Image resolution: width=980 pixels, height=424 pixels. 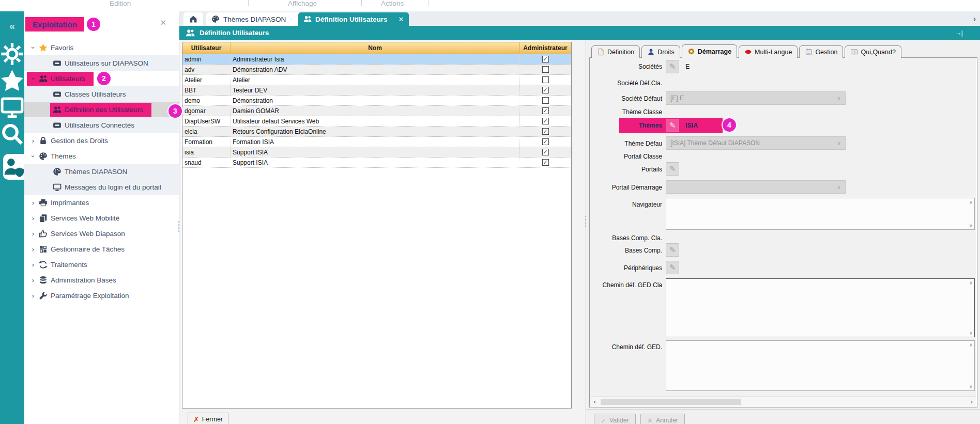 I want to click on chemin-ged-textarea: ∧ ∨, so click(x=820, y=366).